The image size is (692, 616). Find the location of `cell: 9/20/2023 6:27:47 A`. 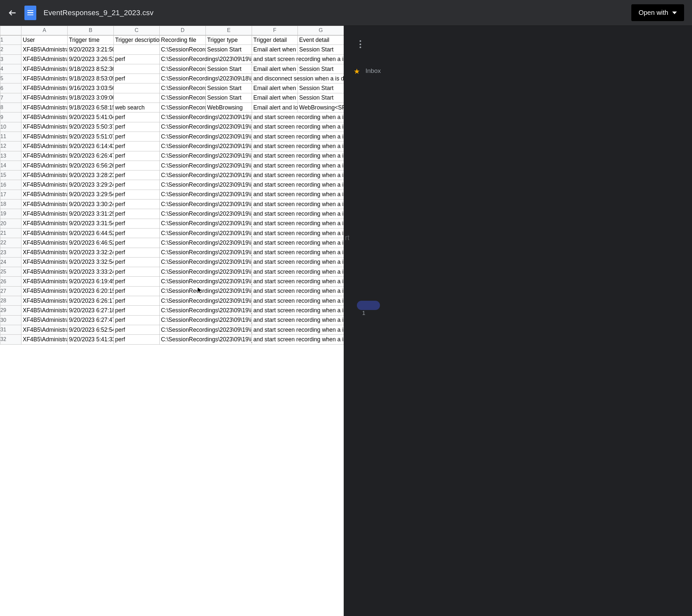

cell: 9/20/2023 6:27:47 A is located at coordinates (91, 320).